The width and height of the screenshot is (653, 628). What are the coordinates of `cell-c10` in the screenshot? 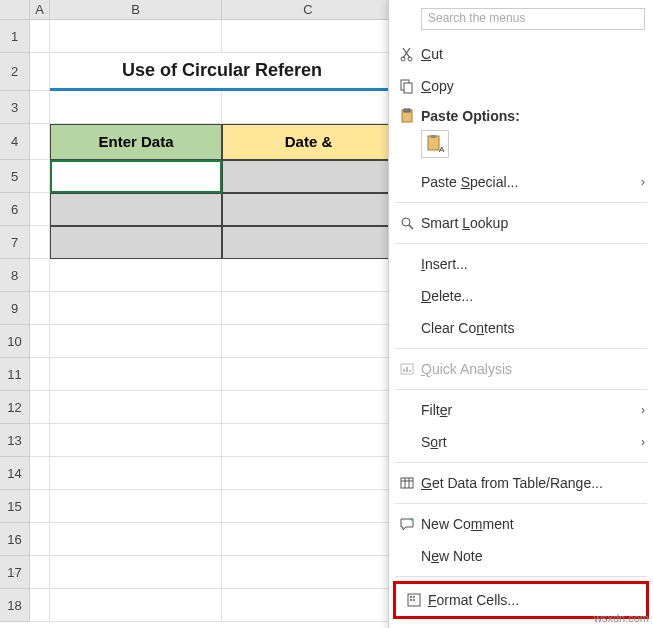 It's located at (308, 342).